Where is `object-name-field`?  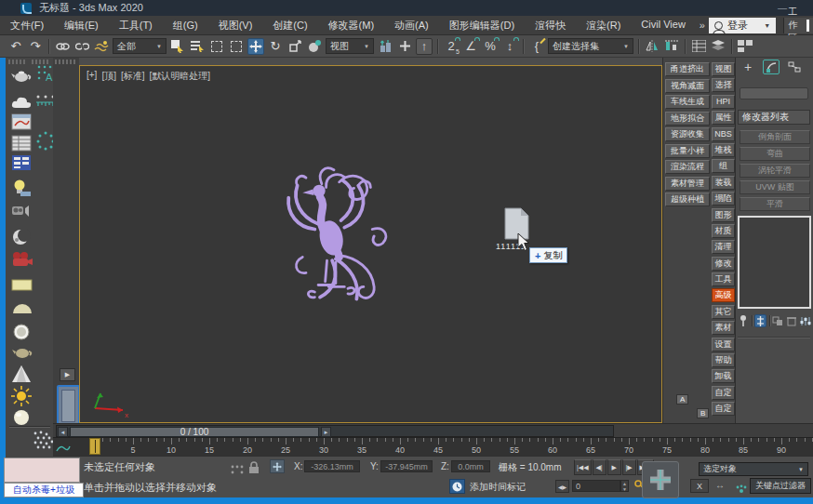
object-name-field is located at coordinates (774, 93).